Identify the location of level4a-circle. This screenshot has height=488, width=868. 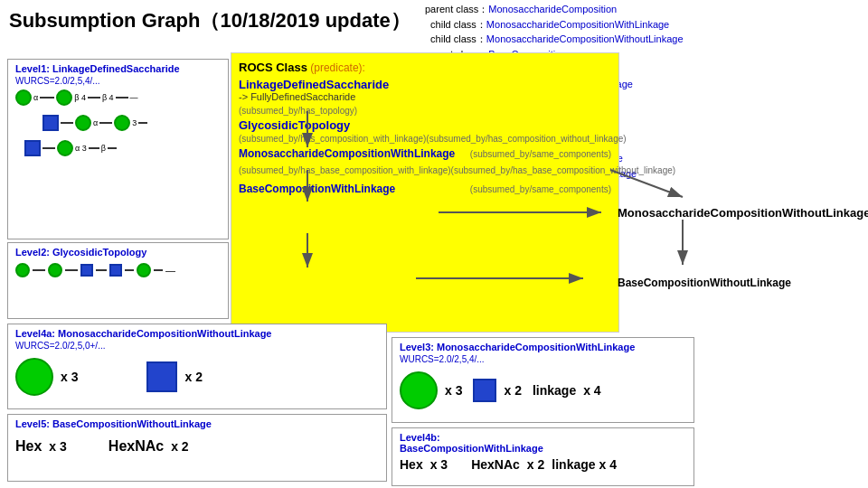
(34, 377).